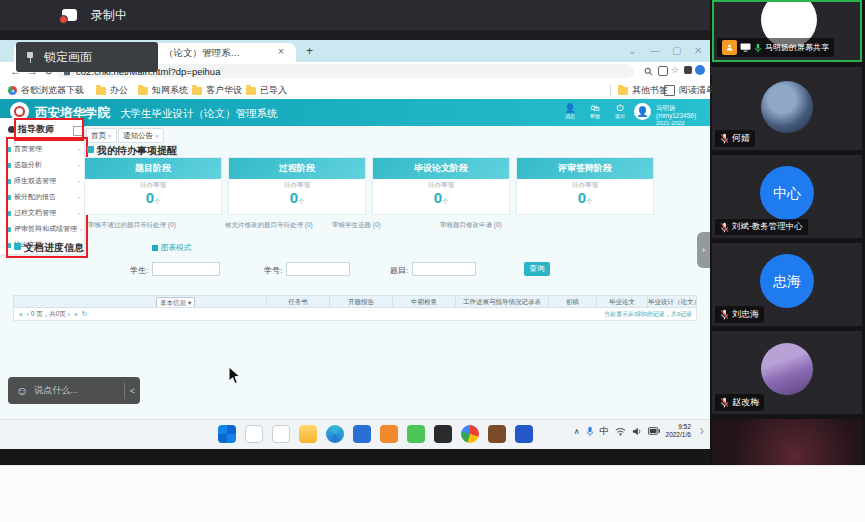  I want to click on chrome-icon, so click(470, 434).